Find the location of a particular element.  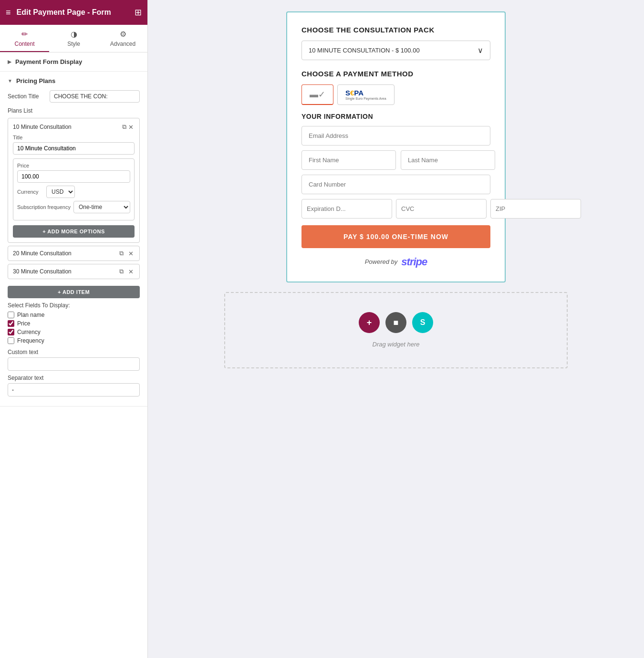

tab-advanced: ⚙ Advanced is located at coordinates (123, 38).